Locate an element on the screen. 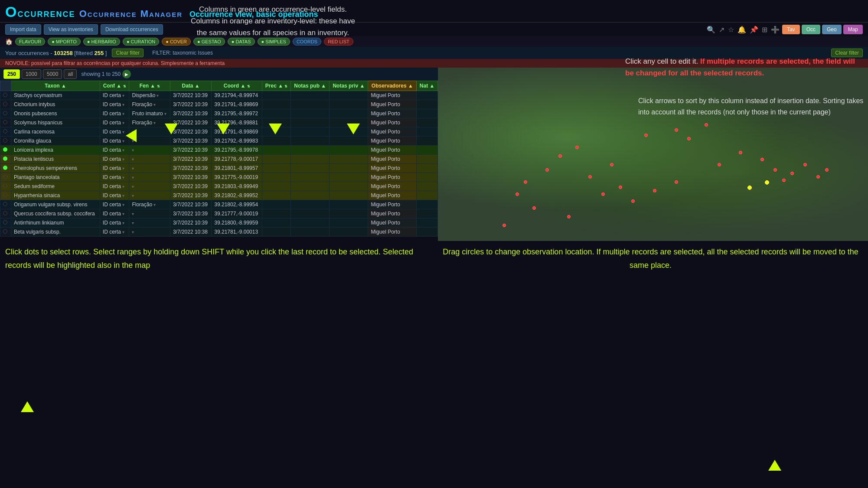 This screenshot has height=488, width=868. cell-taxon: Scolymus hispanicus is located at coordinates (55, 123).